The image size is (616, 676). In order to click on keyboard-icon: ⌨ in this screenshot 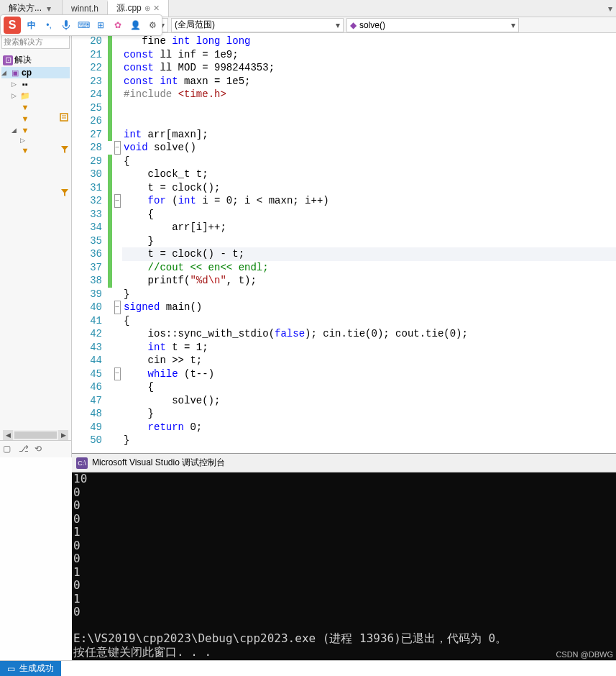, I will do `click(83, 25)`.